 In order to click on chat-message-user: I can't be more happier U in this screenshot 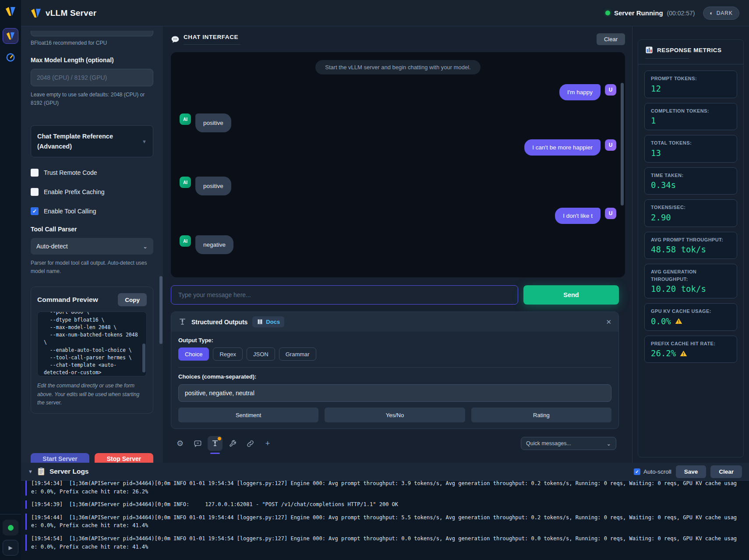, I will do `click(398, 147)`.